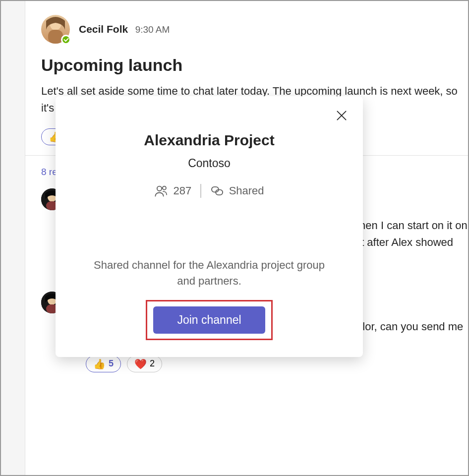 This screenshot has height=476, width=469. What do you see at coordinates (342, 117) in the screenshot?
I see `close-button` at bounding box center [342, 117].